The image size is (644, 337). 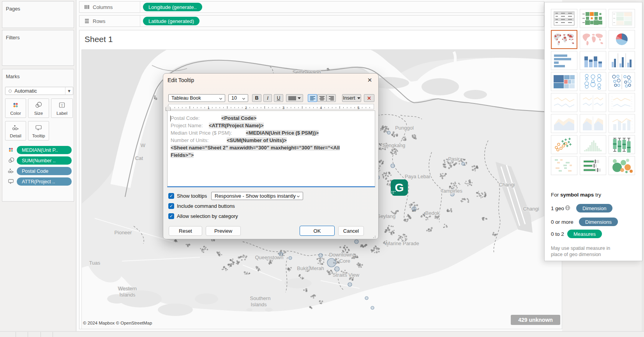 What do you see at coordinates (11, 161) in the screenshot?
I see `size-icon` at bounding box center [11, 161].